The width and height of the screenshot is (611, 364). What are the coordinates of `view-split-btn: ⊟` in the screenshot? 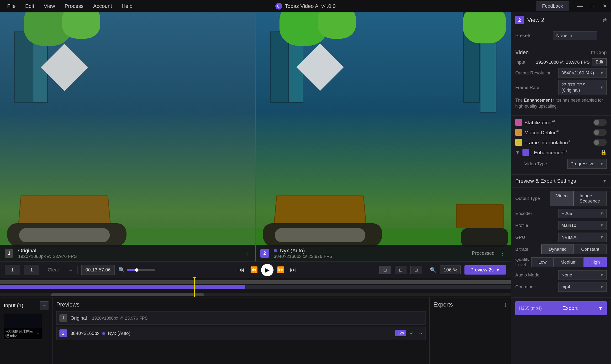 It's located at (400, 270).